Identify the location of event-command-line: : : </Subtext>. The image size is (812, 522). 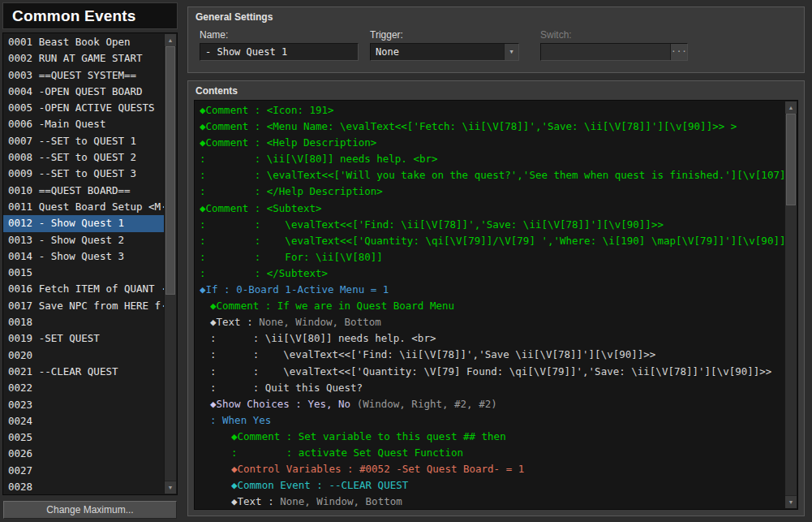
(490, 274).